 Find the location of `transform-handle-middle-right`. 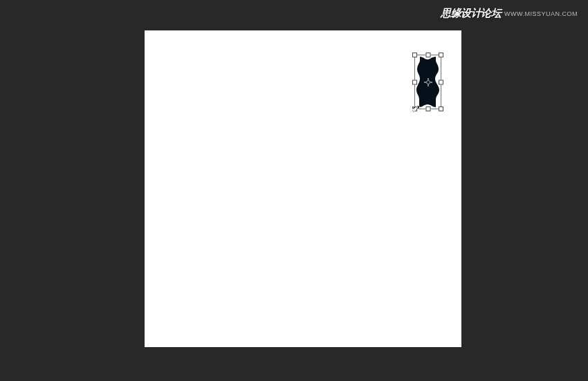

transform-handle-middle-right is located at coordinates (441, 82).